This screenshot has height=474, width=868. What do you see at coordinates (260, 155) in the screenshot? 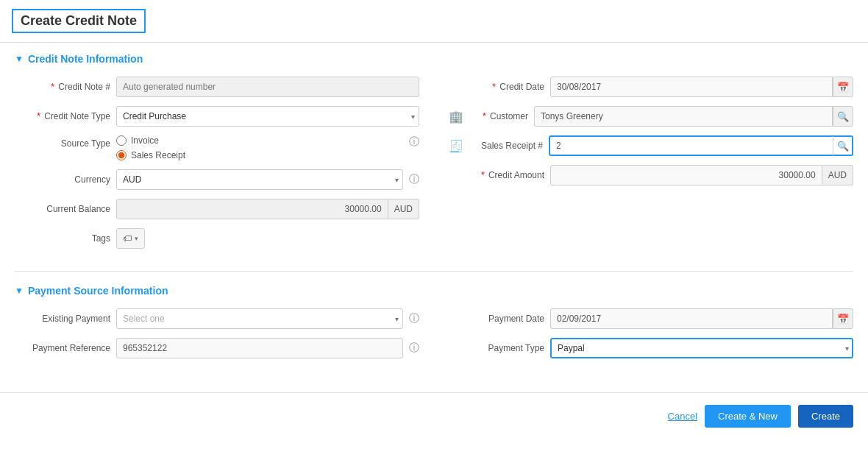
I see `source-type-sales-receipt-item: Sales Receipt` at bounding box center [260, 155].